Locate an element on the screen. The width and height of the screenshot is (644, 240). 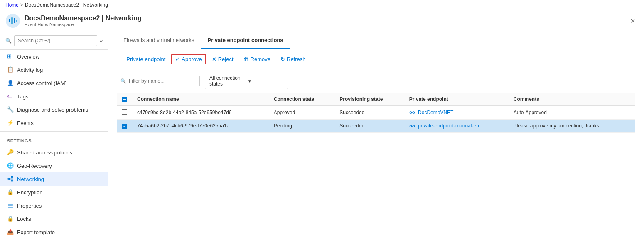
row2-endpoint: private-endpoint-manual-eh is located at coordinates (456, 126).